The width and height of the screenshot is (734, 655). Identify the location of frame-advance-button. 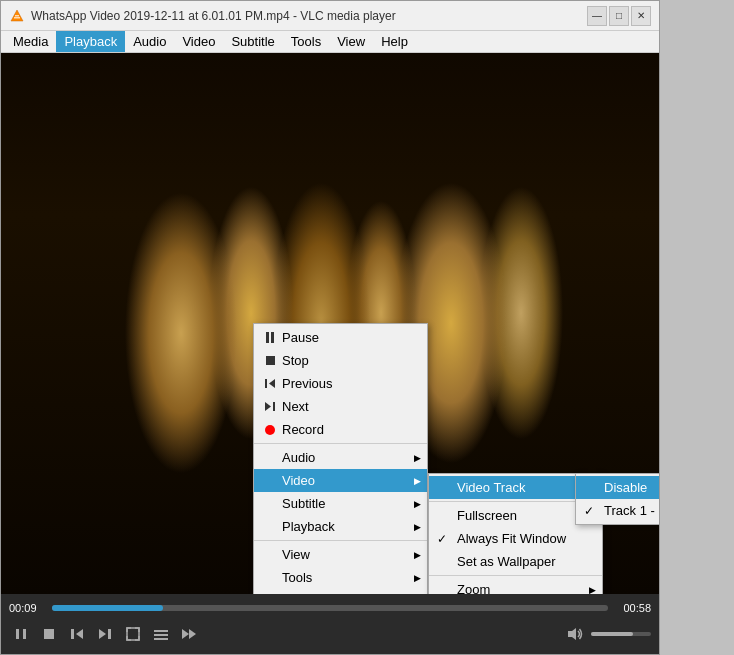
(189, 634).